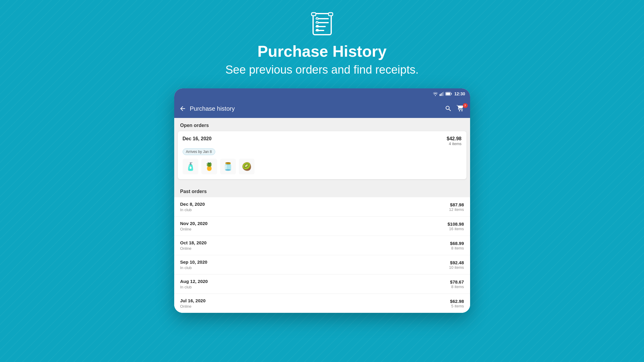 This screenshot has height=362, width=644. Describe the element at coordinates (457, 243) in the screenshot. I see `past-order-total-2: $68.99` at that location.